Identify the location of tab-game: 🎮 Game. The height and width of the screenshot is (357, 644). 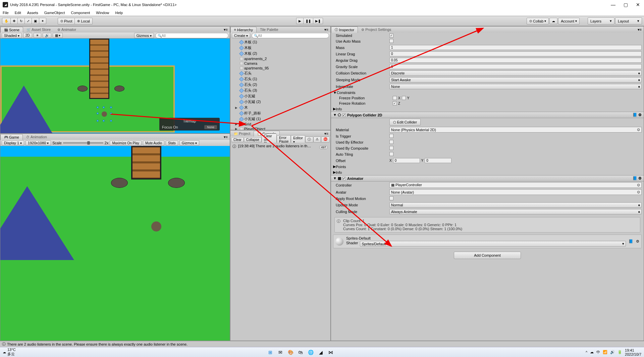
(11, 137).